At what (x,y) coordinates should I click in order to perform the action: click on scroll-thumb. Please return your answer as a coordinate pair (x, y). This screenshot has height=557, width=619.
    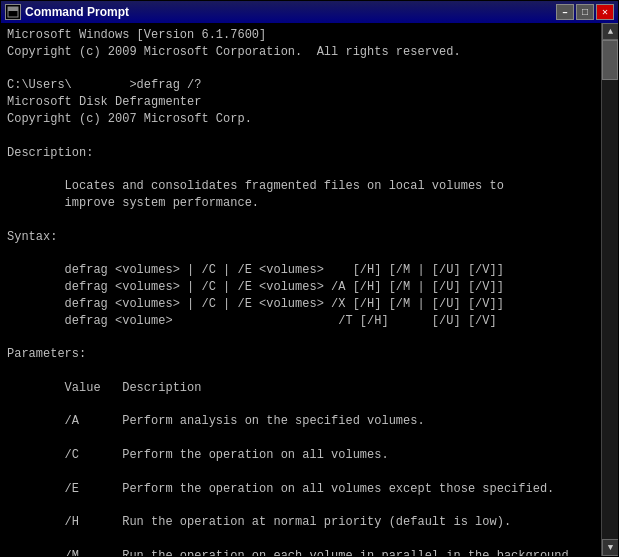
    Looking at the image, I should click on (610, 60).